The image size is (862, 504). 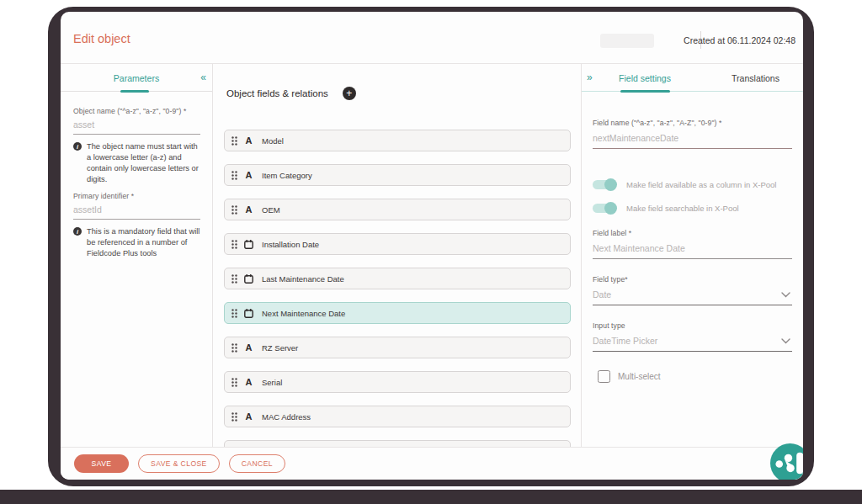 What do you see at coordinates (692, 209) in the screenshot?
I see `toggle-row-xpool-search: Make field searchable in X-Pool` at bounding box center [692, 209].